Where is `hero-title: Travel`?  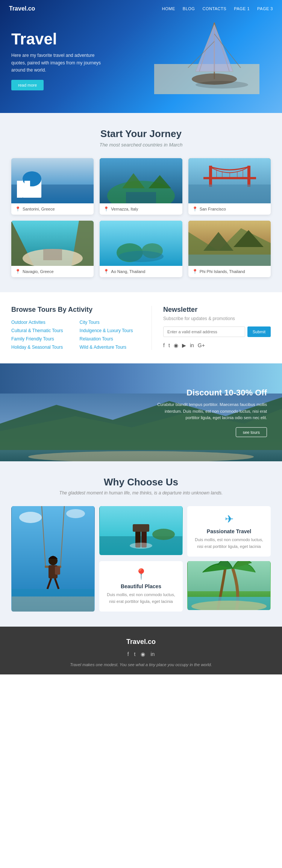 hero-title: Travel is located at coordinates (58, 39).